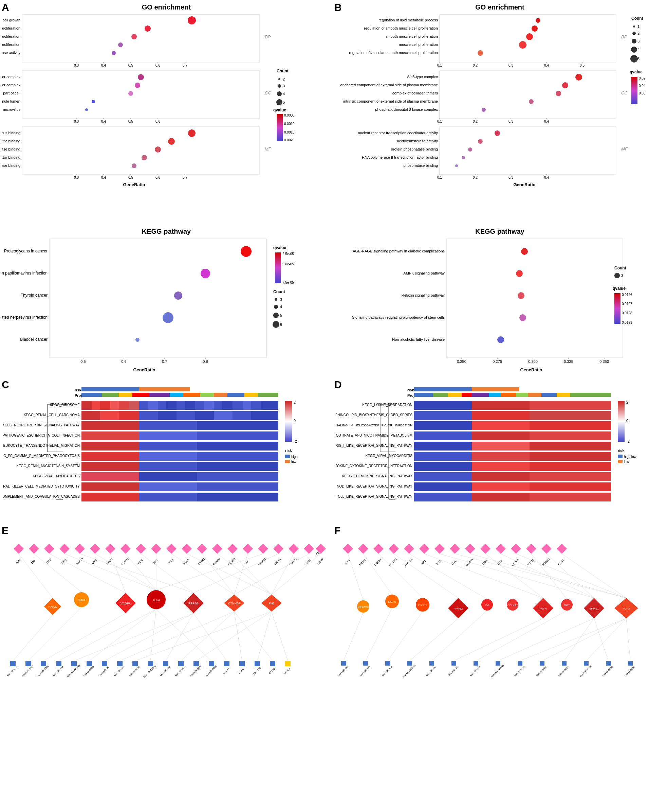 Image resolution: width=667 pixels, height=812 pixels. Describe the element at coordinates (440, 65) in the screenshot. I see `svg-text: 0.1` at that location.